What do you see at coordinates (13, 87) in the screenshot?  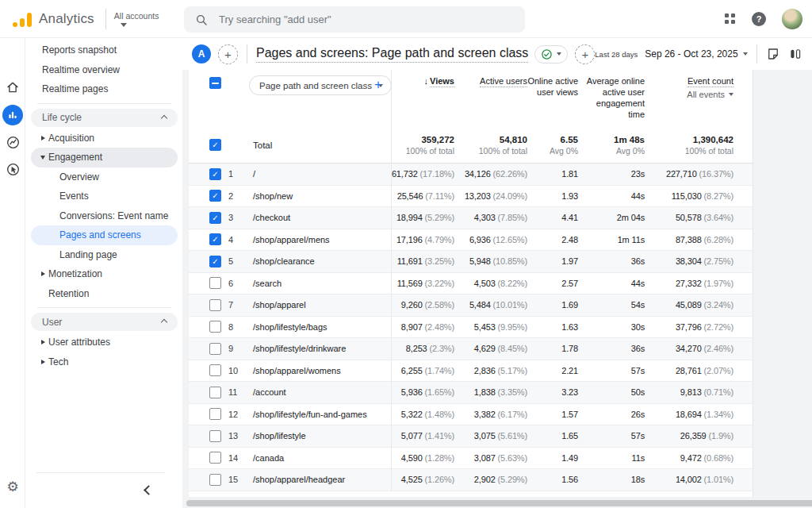 I see `home-icon` at bounding box center [13, 87].